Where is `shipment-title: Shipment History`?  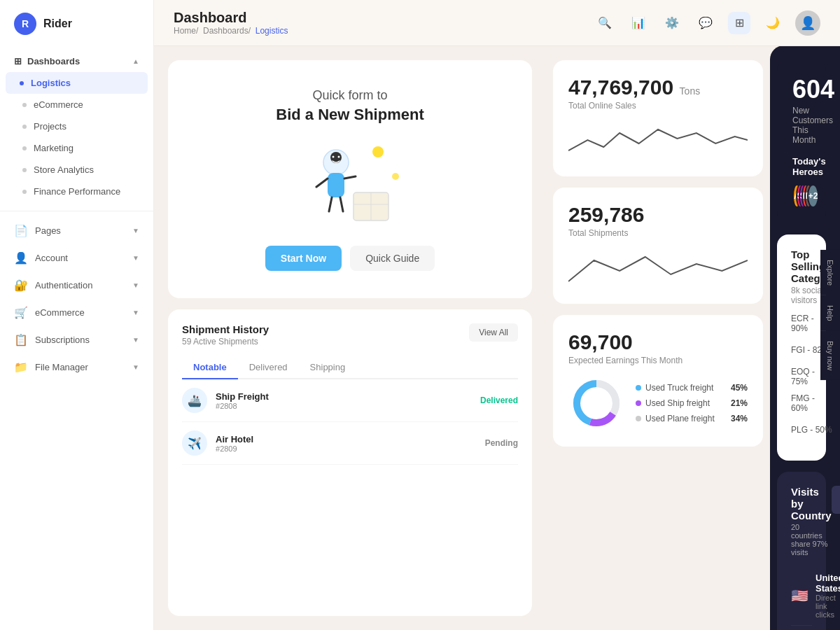 shipment-title: Shipment History is located at coordinates (225, 329).